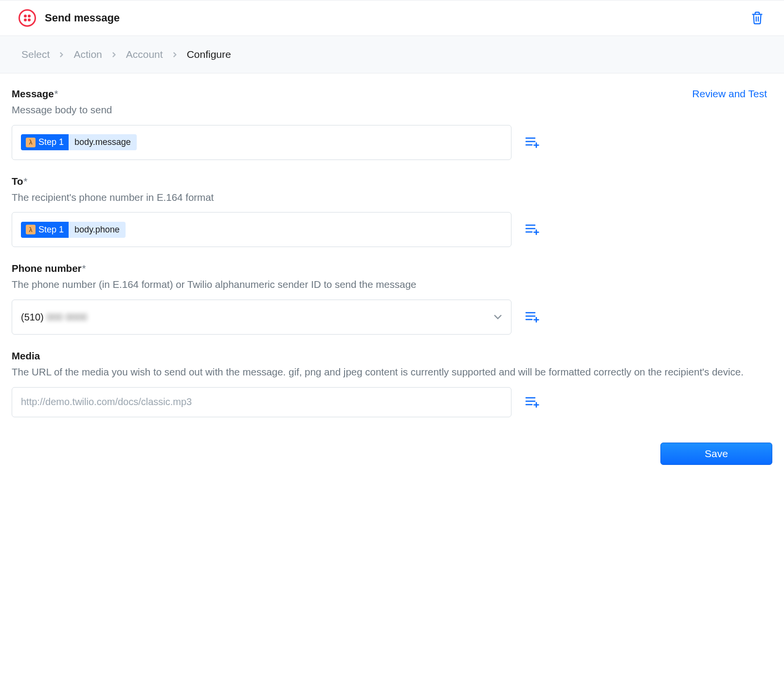 The height and width of the screenshot is (693, 784). Describe the element at coordinates (262, 230) in the screenshot. I see `to-input: λ Step 1 body.phone` at that location.